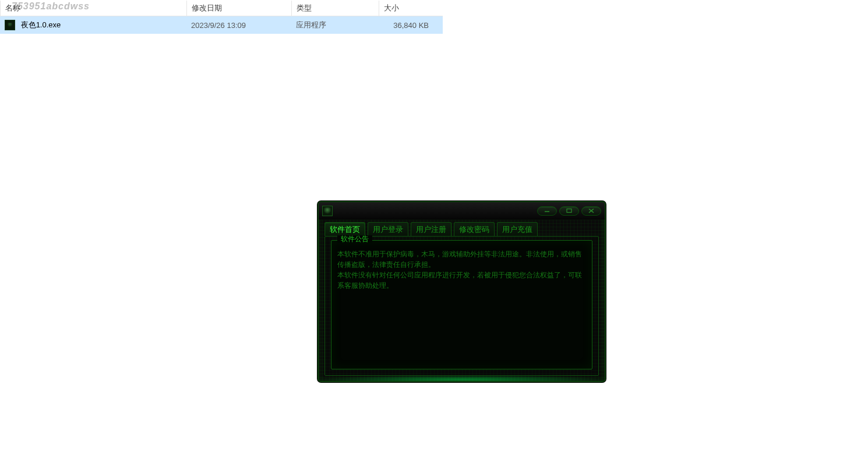 Image resolution: width=868 pixels, height=472 pixels. What do you see at coordinates (547, 211) in the screenshot?
I see `minimize-button` at bounding box center [547, 211].